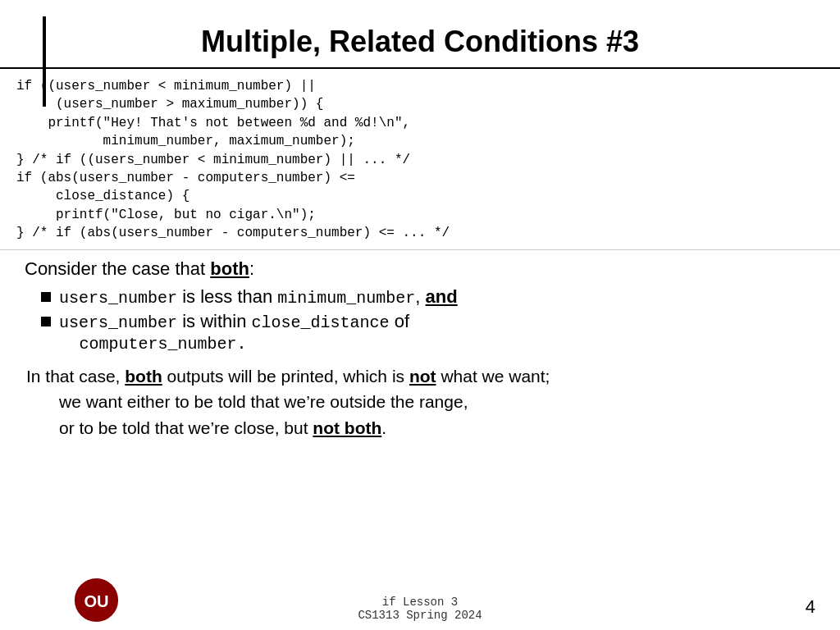  I want to click on bullet-2-content: users_number is within close_distance of…, so click(235, 332).